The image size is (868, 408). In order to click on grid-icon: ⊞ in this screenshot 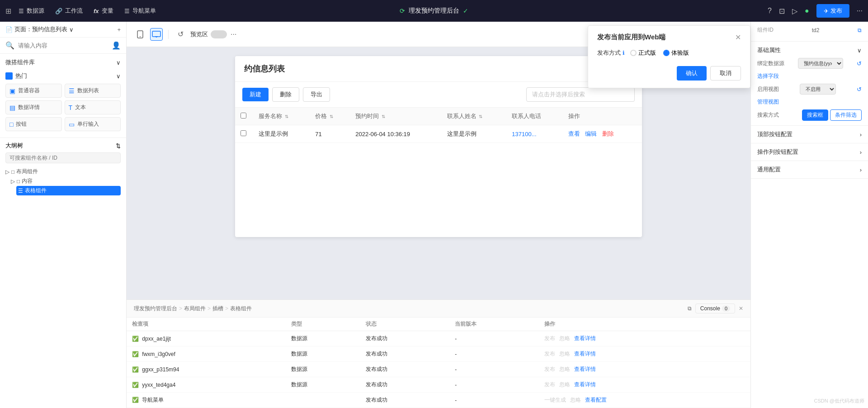, I will do `click(8, 11)`.